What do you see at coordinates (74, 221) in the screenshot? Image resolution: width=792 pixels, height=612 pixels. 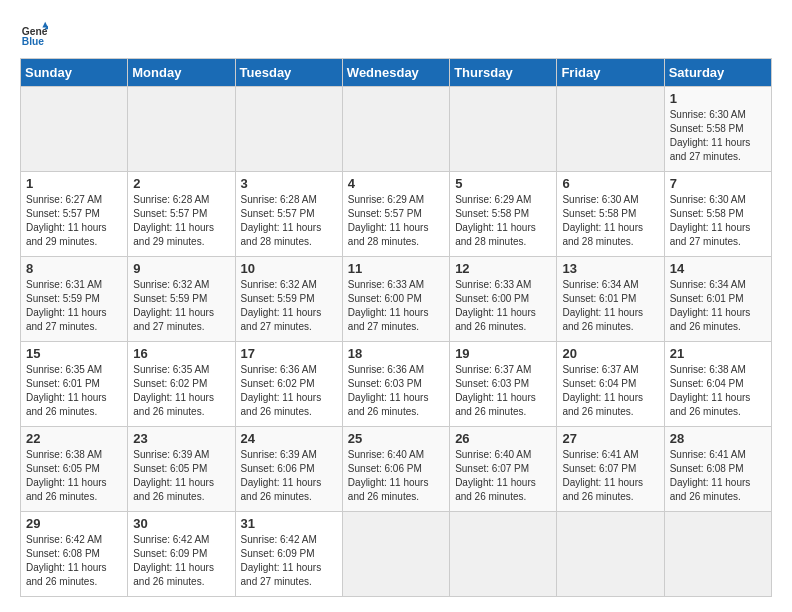 I see `day-info: Sunrise: 6:27 AM Sunset: 5:57 PM Dayligh…` at bounding box center [74, 221].